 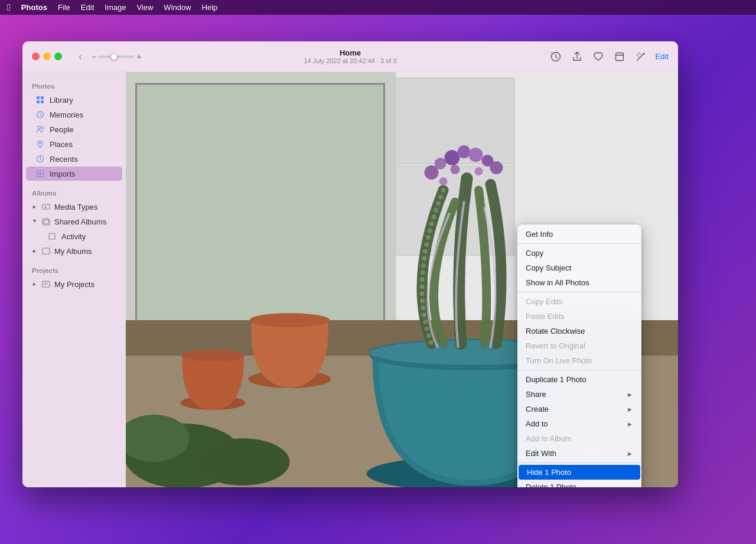 What do you see at coordinates (641, 57) in the screenshot?
I see `enhance-icon` at bounding box center [641, 57].